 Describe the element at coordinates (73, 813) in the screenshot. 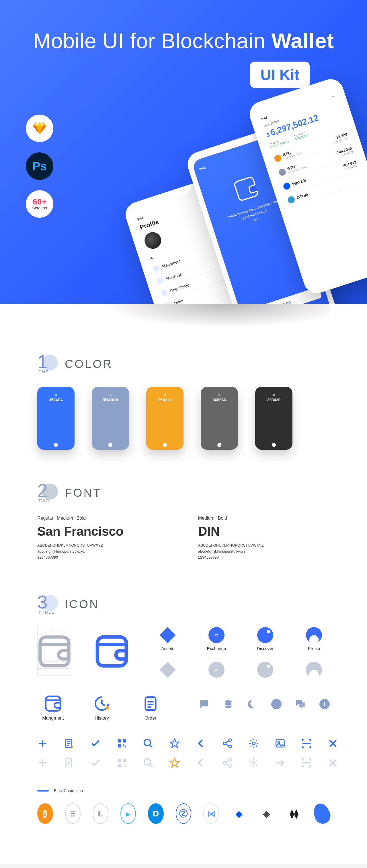

I see `crypto-ethereum-icon: Ξ` at that location.